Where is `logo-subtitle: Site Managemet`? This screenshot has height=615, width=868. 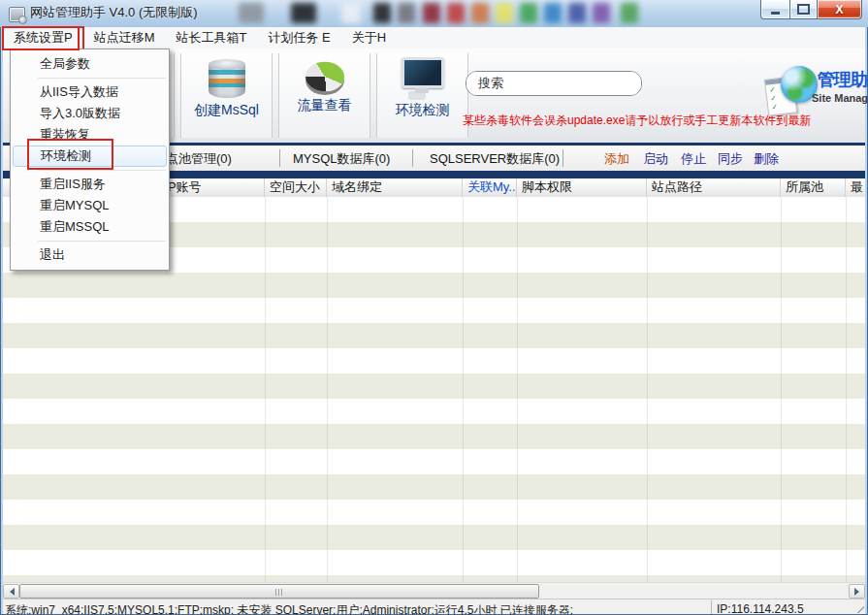 logo-subtitle: Site Managemet is located at coordinates (840, 98).